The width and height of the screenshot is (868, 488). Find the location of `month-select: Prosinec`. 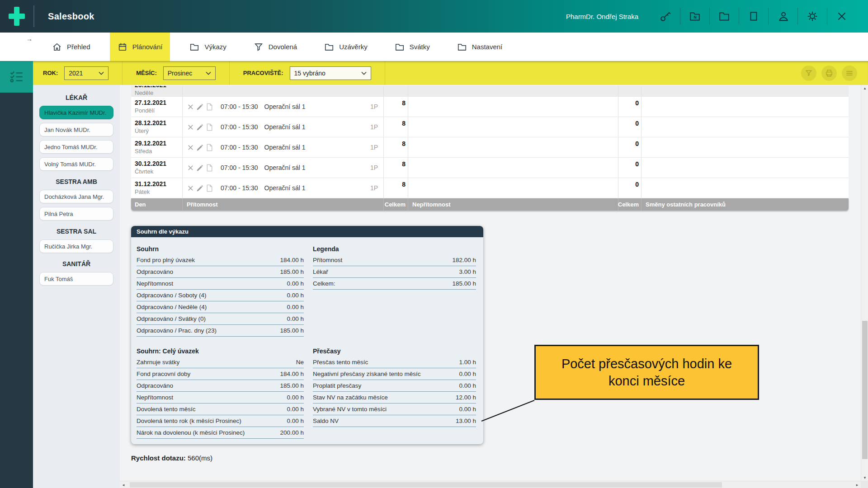

month-select: Prosinec is located at coordinates (189, 73).